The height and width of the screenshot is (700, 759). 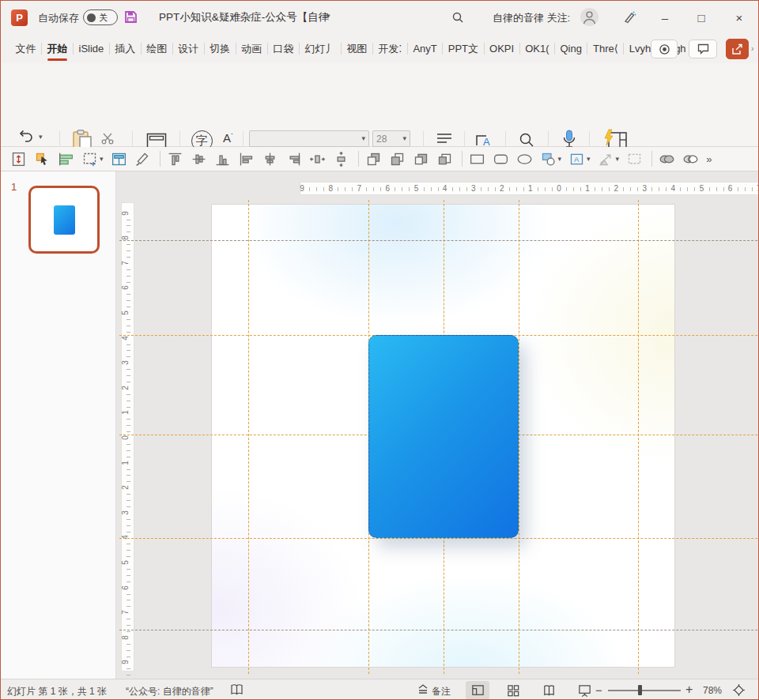 I want to click on record-button, so click(x=664, y=49).